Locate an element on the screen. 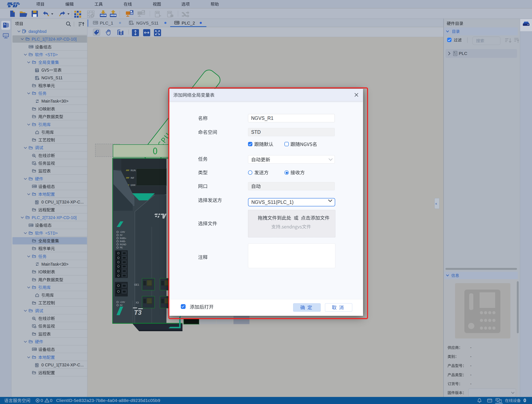  svg-text: PE is located at coordinates (121, 248).